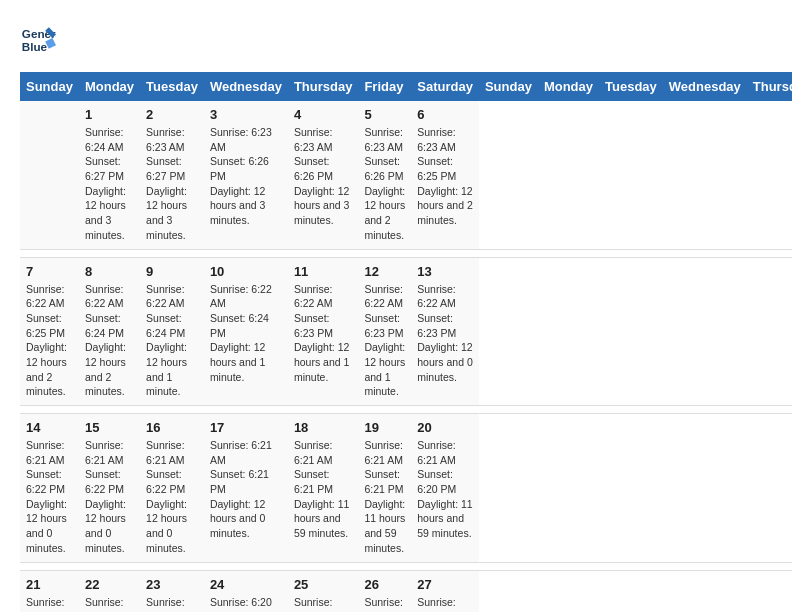 Image resolution: width=792 pixels, height=612 pixels. Describe the element at coordinates (110, 175) in the screenshot. I see `calendar-day-1: 1Sunrise: 6:24 AMSunset: 6:27 PMDaylight…` at that location.